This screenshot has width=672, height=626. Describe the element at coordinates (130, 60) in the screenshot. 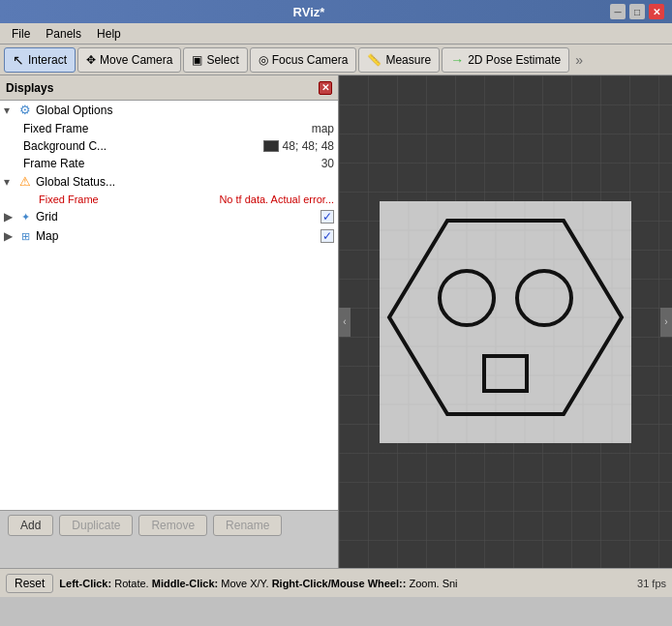

I see `move-camera-button: ✥ Move Camera` at that location.